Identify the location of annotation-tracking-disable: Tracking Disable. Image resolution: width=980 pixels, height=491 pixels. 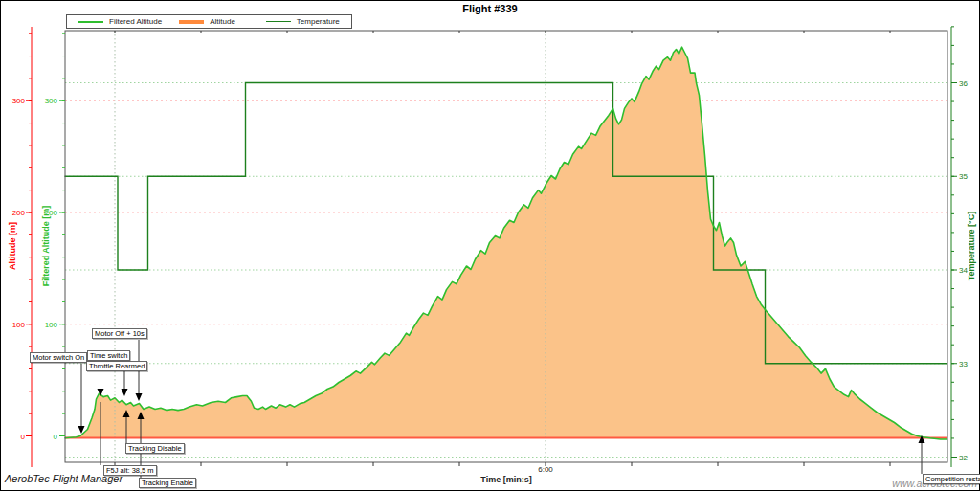
(155, 448).